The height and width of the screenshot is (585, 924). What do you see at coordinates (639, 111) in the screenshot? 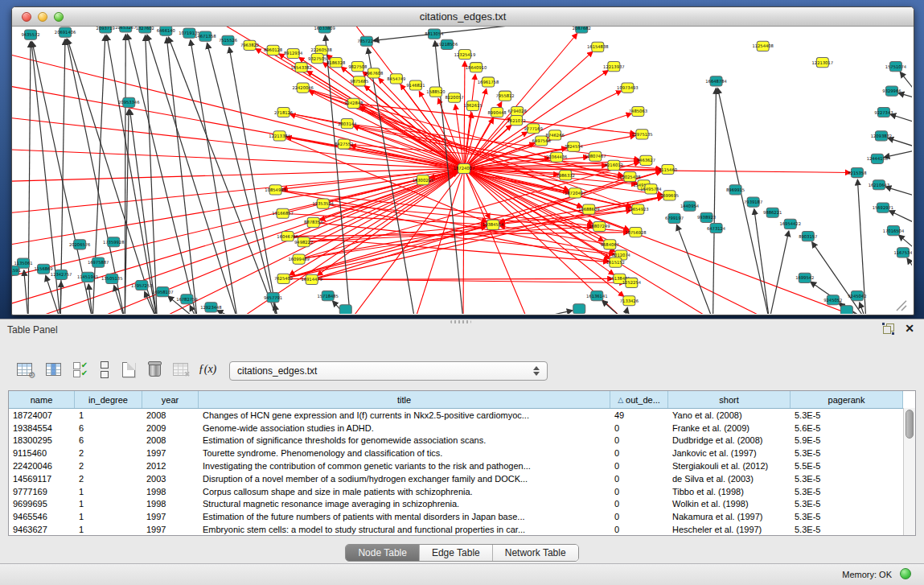
I see `graph-node: 7485063` at bounding box center [639, 111].